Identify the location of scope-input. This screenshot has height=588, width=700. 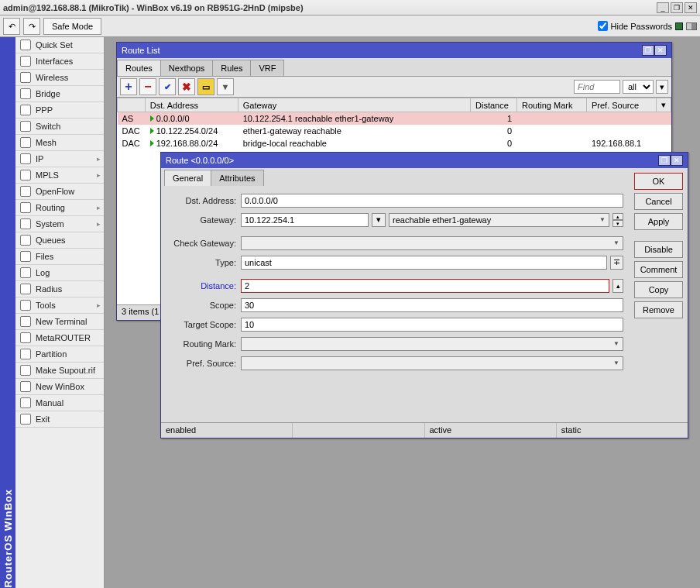
(432, 305).